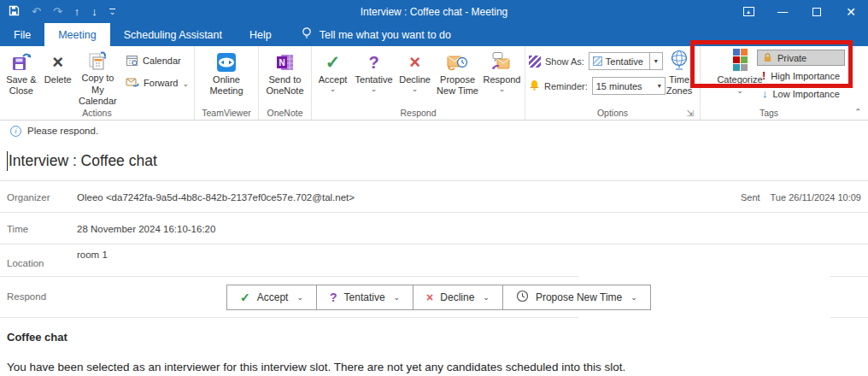 This screenshot has height=376, width=868. I want to click on respond-group-label: Respond, so click(419, 113).